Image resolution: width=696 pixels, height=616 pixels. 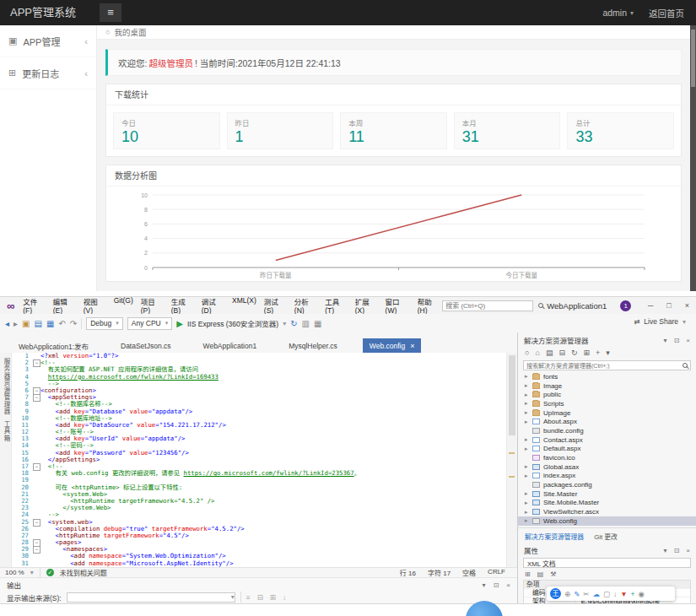 I want to click on document-tab: Web.config ×, so click(x=392, y=346).